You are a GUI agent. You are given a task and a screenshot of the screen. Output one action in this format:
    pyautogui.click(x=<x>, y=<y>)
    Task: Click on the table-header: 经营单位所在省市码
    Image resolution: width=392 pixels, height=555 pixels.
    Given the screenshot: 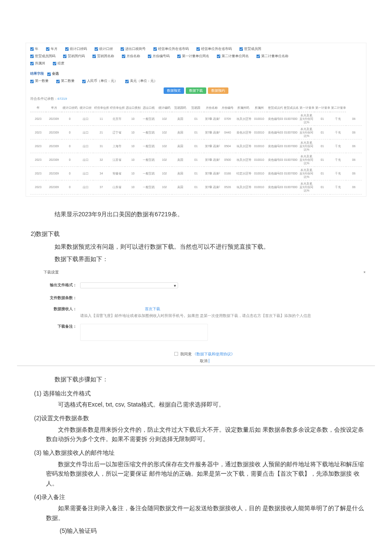 What is the action you would take?
    pyautogui.click(x=101, y=108)
    